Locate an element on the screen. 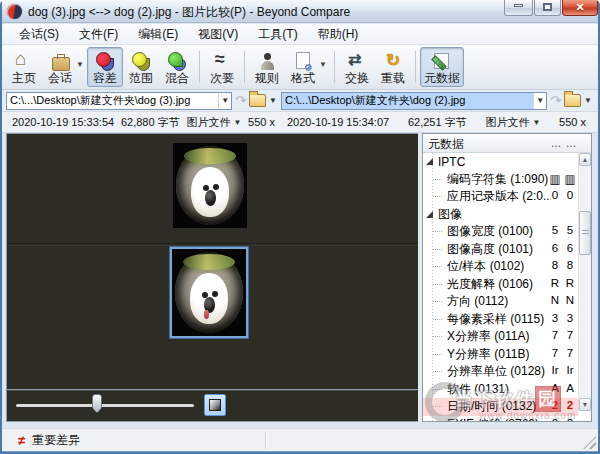  gradient-square-icon is located at coordinates (215, 405).